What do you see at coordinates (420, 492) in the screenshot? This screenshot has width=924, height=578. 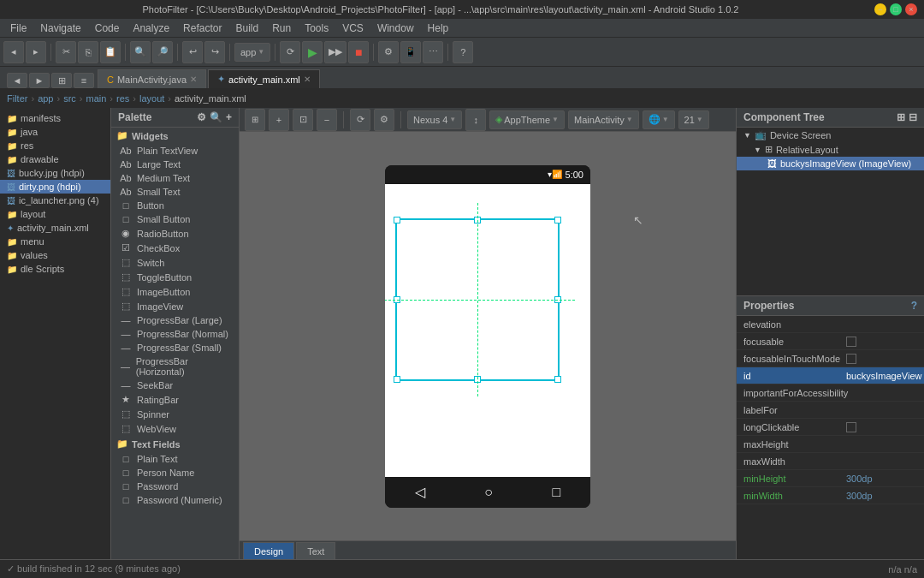 I see `nav-back-icon: ◁` at bounding box center [420, 492].